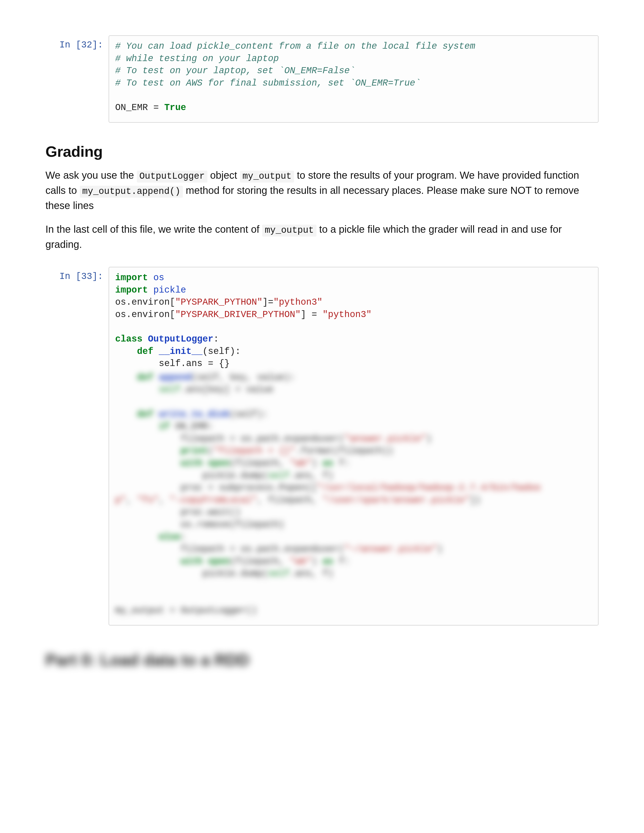  I want to click on text: In the last cell of this file, we write …, so click(154, 229).